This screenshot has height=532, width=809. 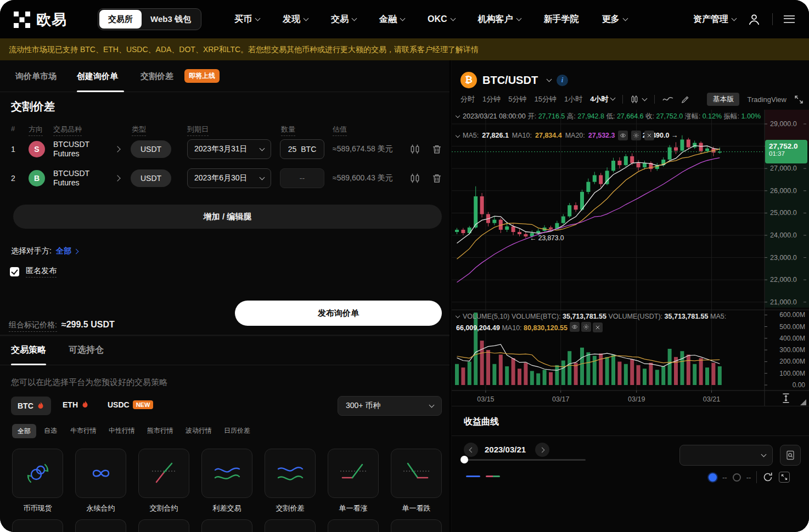 What do you see at coordinates (416, 473) in the screenshot?
I see `card-single-put` at bounding box center [416, 473].